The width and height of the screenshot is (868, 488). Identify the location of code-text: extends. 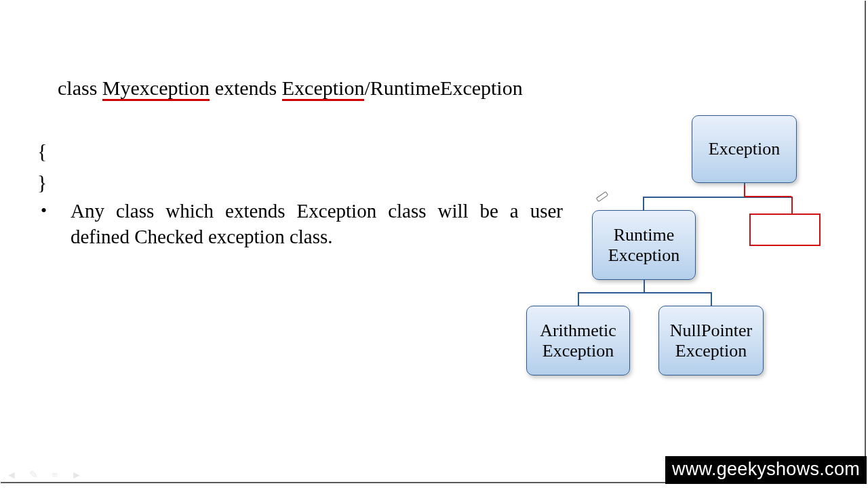
(245, 88).